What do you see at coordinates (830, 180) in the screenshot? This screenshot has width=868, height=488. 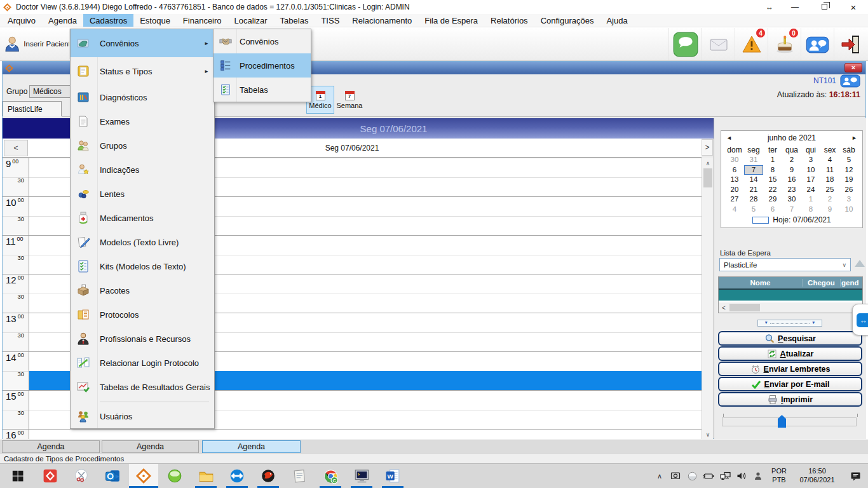 I see `calendar-day: 18` at bounding box center [830, 180].